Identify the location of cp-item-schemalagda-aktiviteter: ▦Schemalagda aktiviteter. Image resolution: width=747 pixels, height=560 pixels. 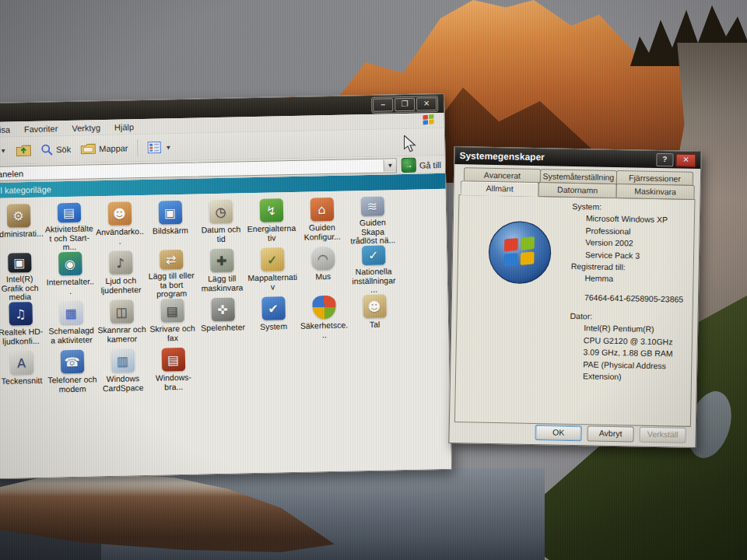
(71, 325).